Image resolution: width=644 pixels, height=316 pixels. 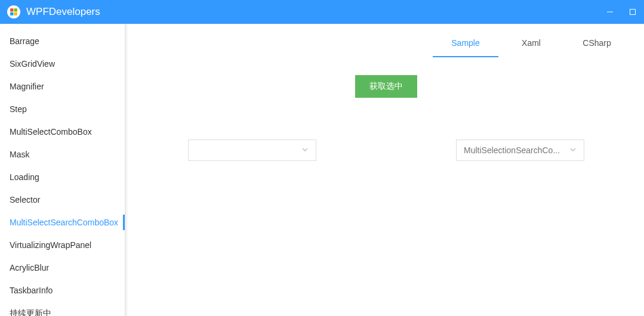 I want to click on sidebar-item-taskbarinfo: TaskbarInfo, so click(x=62, y=290).